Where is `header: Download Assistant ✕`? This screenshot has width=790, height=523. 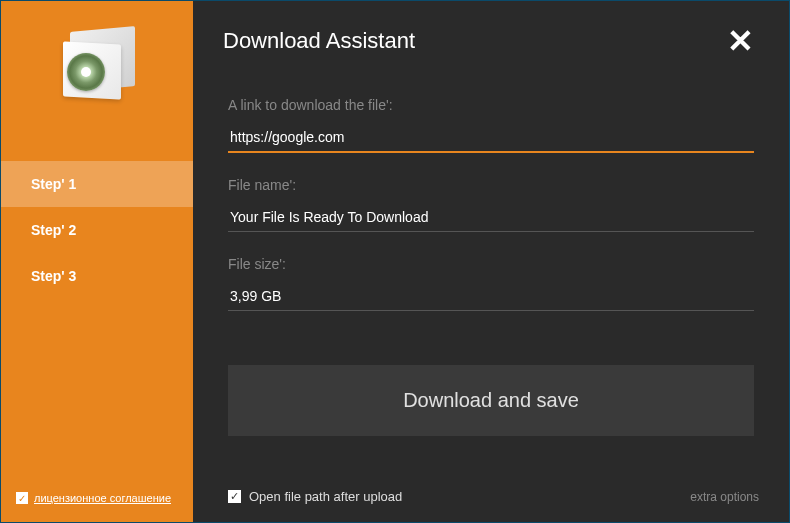 header: Download Assistant ✕ is located at coordinates (491, 34).